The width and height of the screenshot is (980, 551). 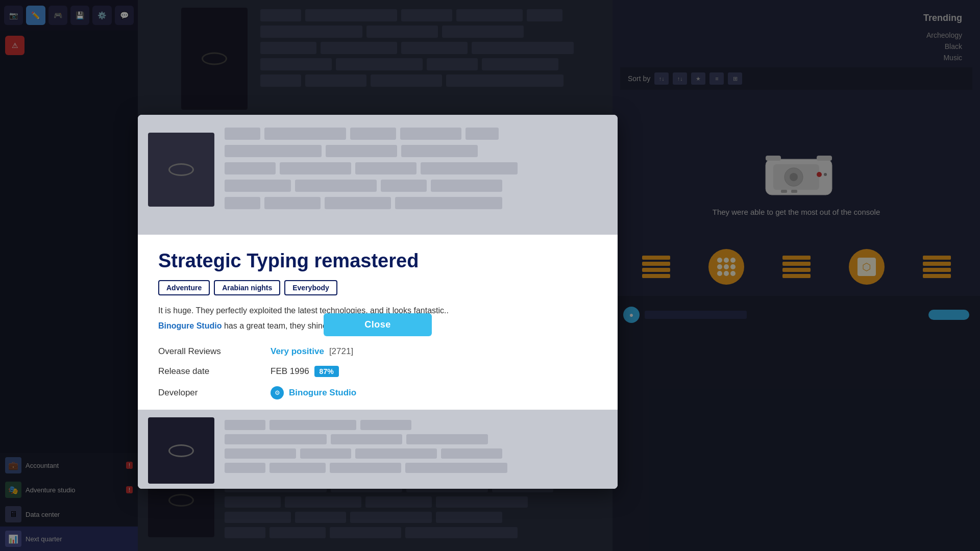 What do you see at coordinates (416, 174) in the screenshot?
I see `modal-banner-skeletons` at bounding box center [416, 174].